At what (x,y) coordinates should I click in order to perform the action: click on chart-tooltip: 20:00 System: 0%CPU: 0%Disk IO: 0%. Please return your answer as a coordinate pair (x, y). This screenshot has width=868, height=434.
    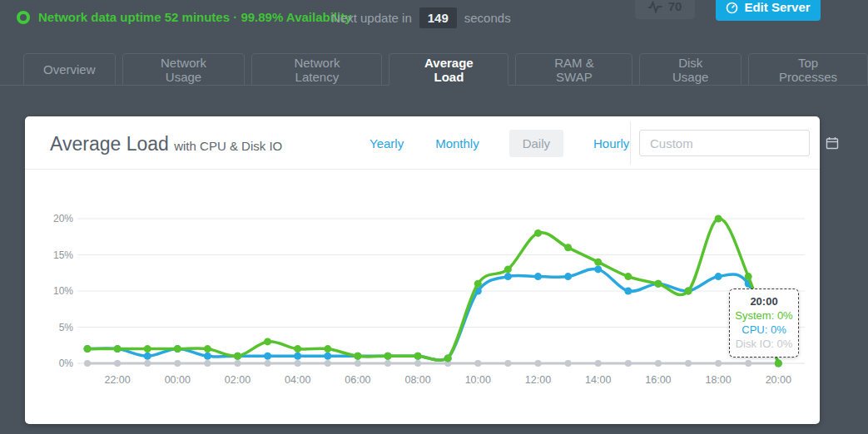
    Looking at the image, I should click on (764, 323).